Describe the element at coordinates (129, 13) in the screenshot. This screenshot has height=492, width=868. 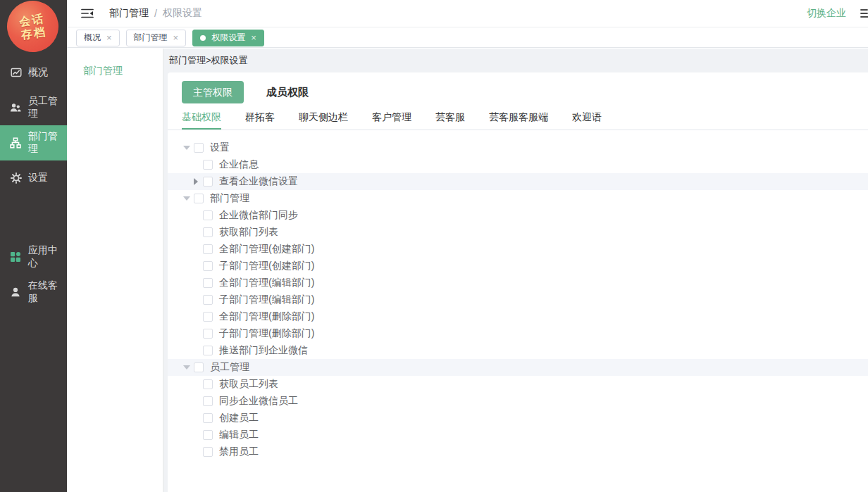
I see `breadcrumb-item-department: 部门管理` at that location.